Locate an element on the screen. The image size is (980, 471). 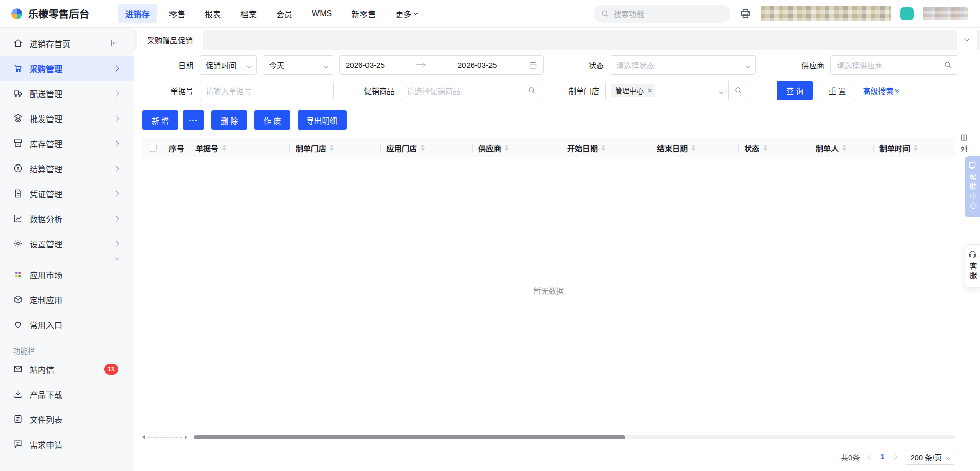
column-header-end-date: 结束日期 is located at coordinates (694, 148).